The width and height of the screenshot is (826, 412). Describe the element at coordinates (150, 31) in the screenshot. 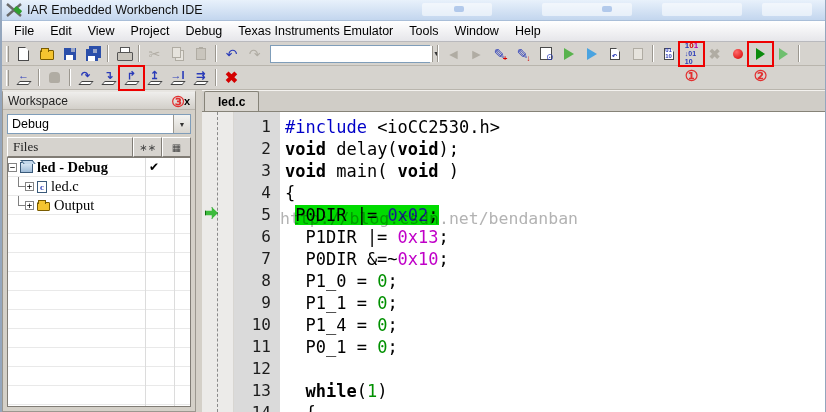

I see `menu-project: Project` at that location.